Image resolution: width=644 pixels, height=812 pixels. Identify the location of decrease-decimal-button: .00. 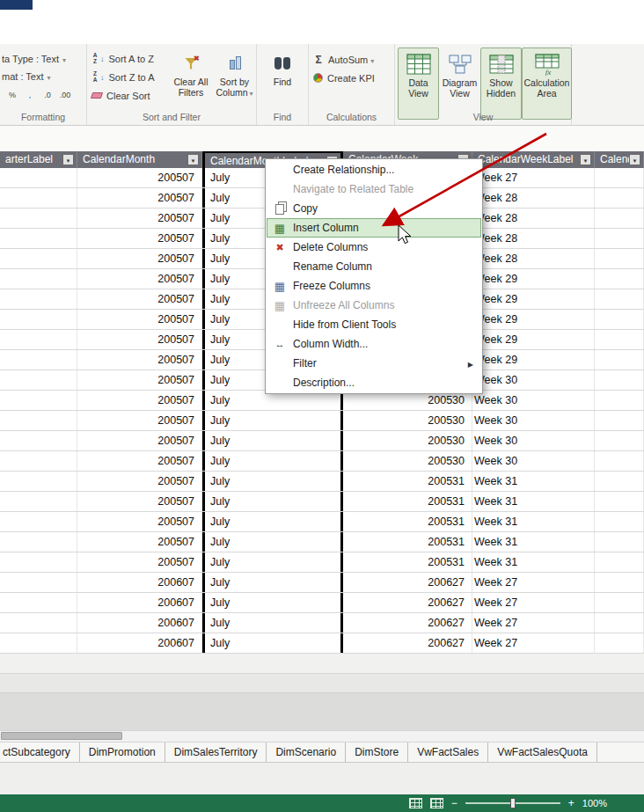
(65, 95).